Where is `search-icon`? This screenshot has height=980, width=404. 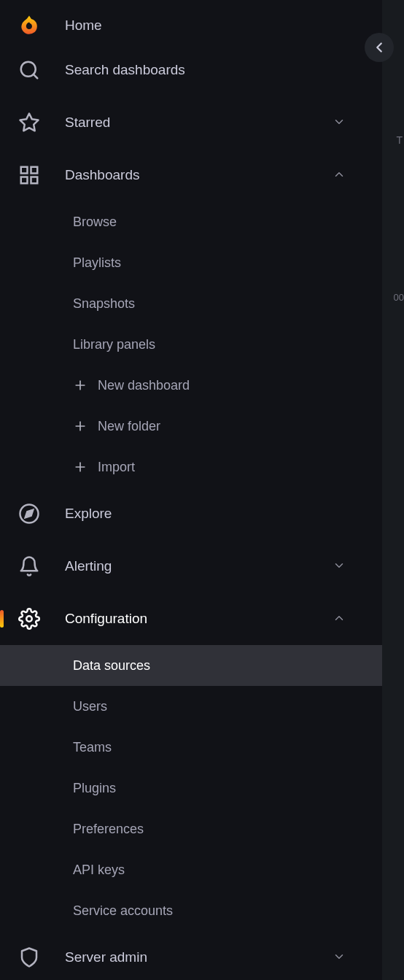
search-icon is located at coordinates (29, 70).